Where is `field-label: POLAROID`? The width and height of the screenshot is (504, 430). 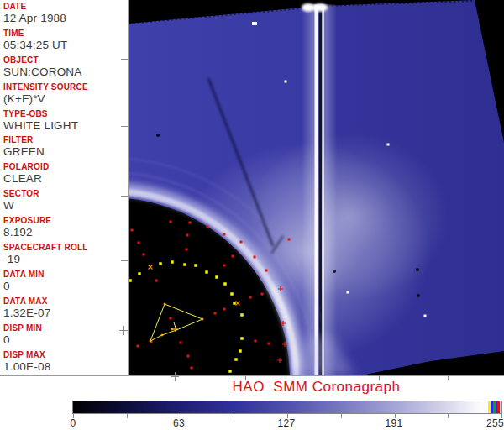
field-label: POLAROID is located at coordinates (66, 167).